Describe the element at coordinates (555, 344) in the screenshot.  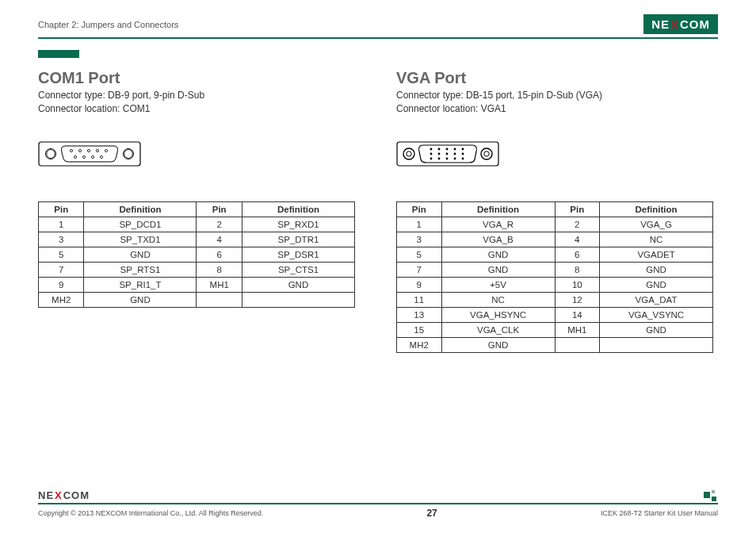
I see `table-row: MH2GND` at that location.